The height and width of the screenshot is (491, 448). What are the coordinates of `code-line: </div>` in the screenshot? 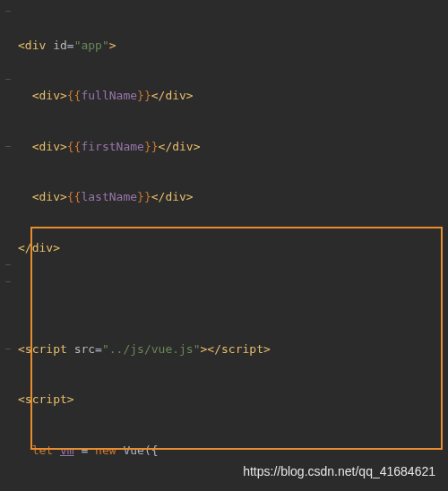 It's located at (204, 249).